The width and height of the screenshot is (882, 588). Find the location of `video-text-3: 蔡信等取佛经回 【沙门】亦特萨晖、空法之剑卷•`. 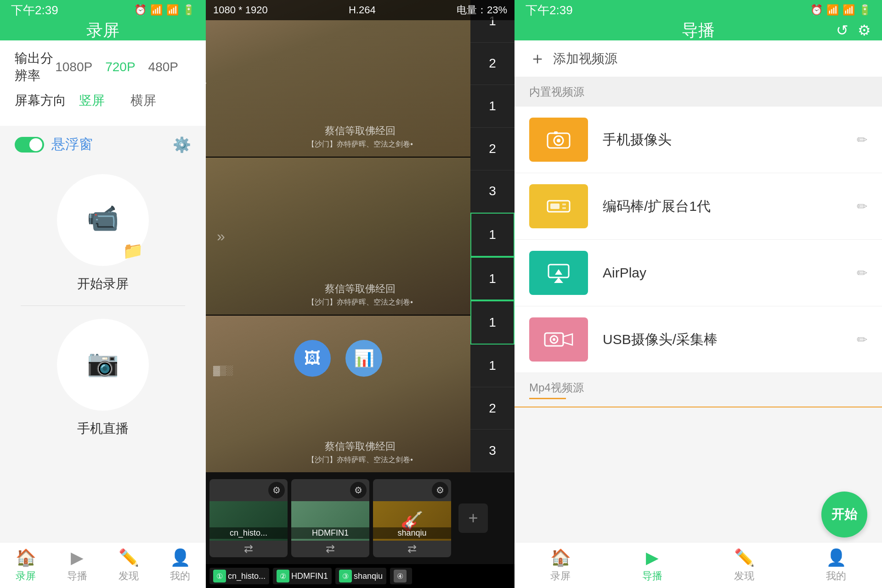

video-text-3: 蔡信等取佛经回 【沙门】亦特萨晖、空法之剑卷• is located at coordinates (360, 452).